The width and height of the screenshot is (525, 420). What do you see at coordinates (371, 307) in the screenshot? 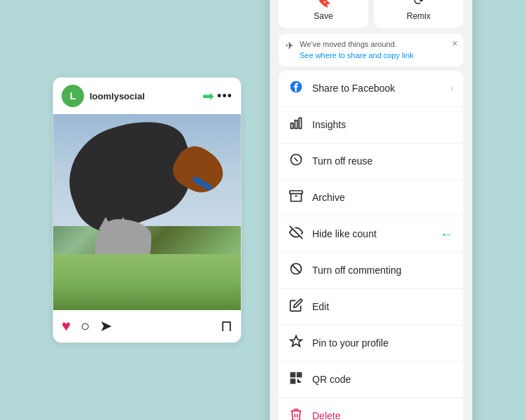
I see `menu-item-edit: Edit` at bounding box center [371, 307].